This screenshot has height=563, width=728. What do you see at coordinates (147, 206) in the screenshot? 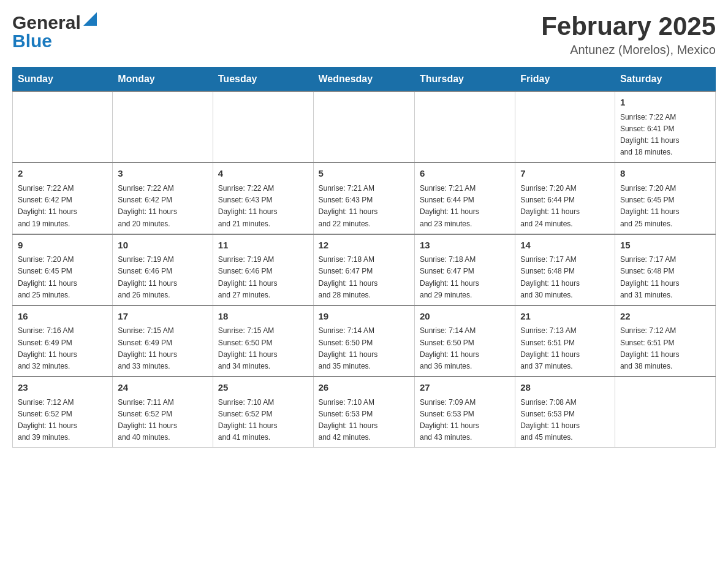
I see `day-info: Sunrise: 7:22 AMSunset: 6:42 PMDaylight:…` at bounding box center [147, 206].